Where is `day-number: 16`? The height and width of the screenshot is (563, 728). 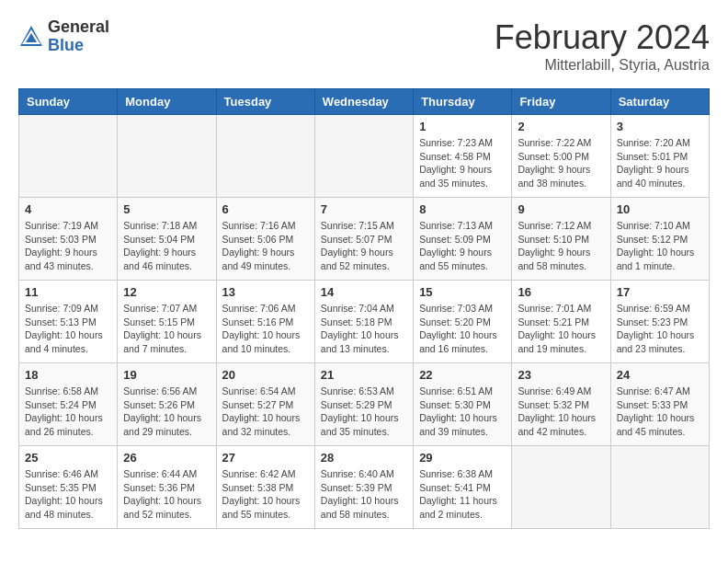
day-number: 16 is located at coordinates (561, 293).